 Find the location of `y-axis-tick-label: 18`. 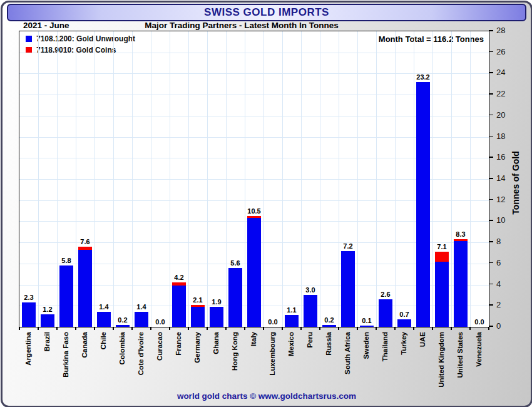

y-axis-tick-label: 18 is located at coordinates (506, 137).